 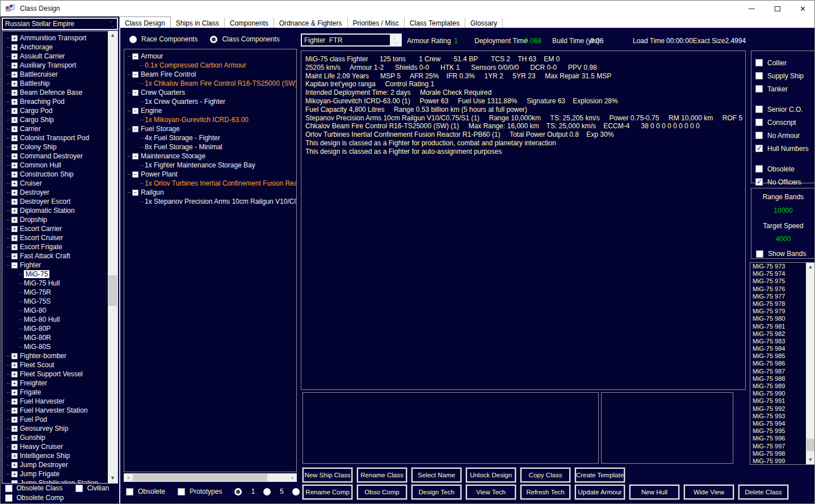 I want to click on stat-value: 0.068, so click(x=533, y=41).